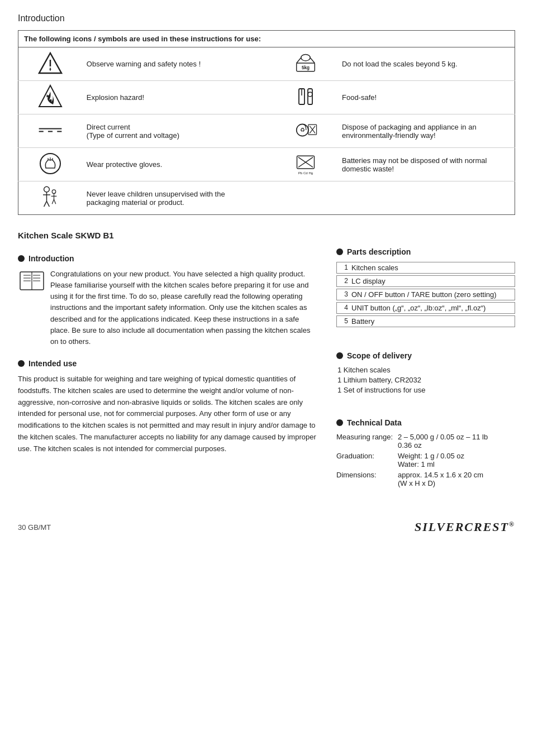 This screenshot has width=533, height=756. I want to click on scope-of-delivery-section-title: Scope of delivery, so click(426, 356).